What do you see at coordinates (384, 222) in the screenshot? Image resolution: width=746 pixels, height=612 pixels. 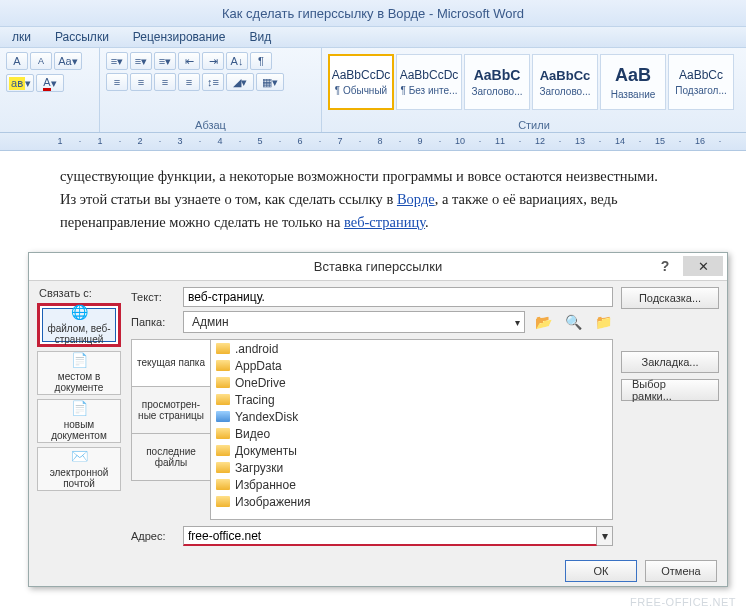 I see `doc-hyperlink-webpage: веб-страницу` at bounding box center [384, 222].